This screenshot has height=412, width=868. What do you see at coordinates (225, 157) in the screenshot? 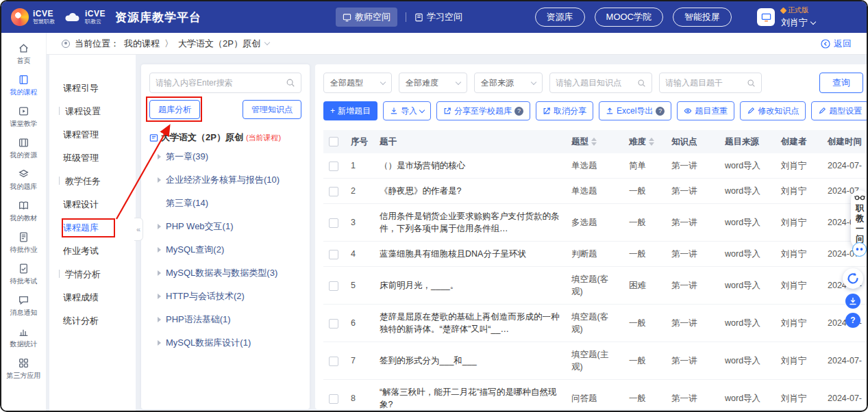
I see `tree-node-chapter1: 第一章(39)` at bounding box center [225, 157].